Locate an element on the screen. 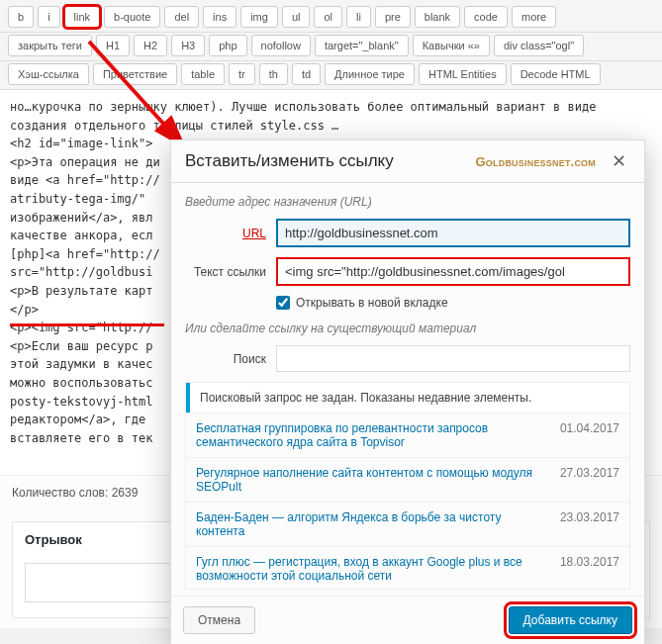  new-tab-checkbox is located at coordinates (283, 303).